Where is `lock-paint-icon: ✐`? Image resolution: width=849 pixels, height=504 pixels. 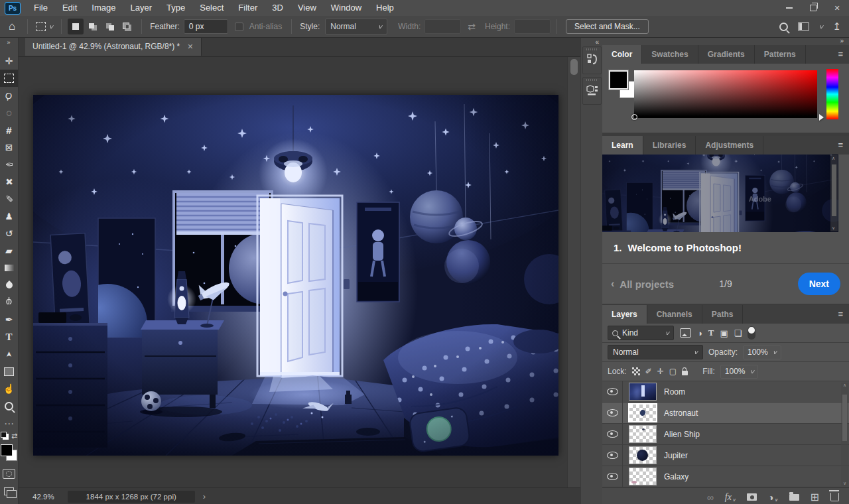 lock-paint-icon: ✐ is located at coordinates (649, 371).